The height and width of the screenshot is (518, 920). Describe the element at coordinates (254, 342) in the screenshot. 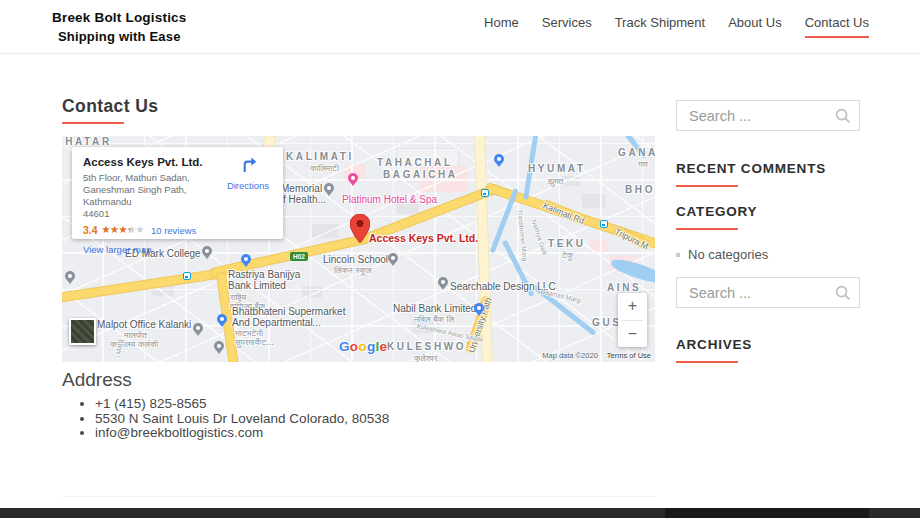

I see `map-label: सुपरमार्केट...` at that location.